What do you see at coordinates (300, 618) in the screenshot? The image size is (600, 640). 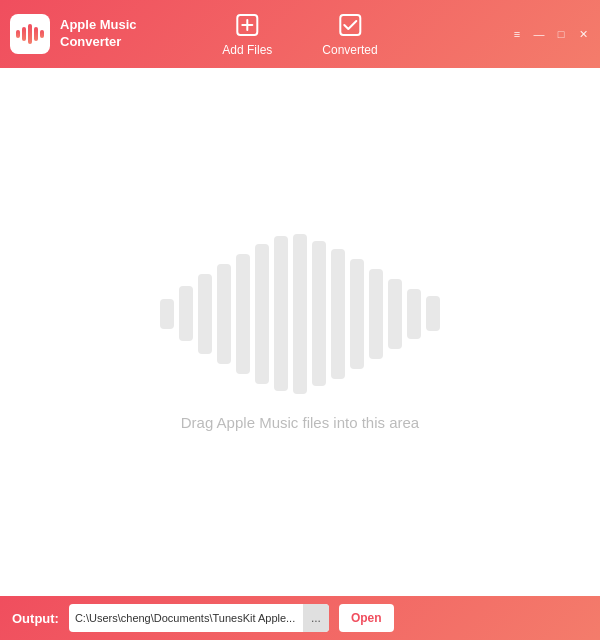 I see `footer-bar: Output: C:\Users\cheng\Documents\TunesKi…` at bounding box center [300, 618].